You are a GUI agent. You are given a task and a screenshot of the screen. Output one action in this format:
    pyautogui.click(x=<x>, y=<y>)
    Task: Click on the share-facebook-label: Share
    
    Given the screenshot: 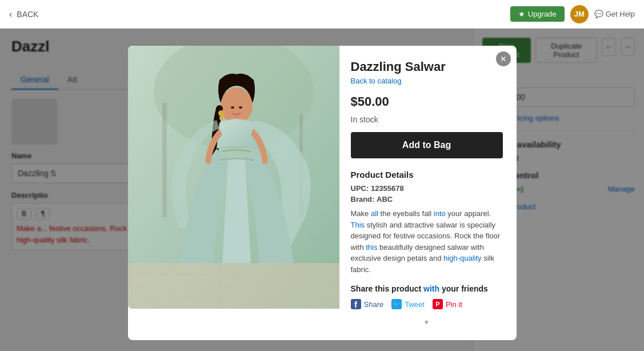 What is the action you would take?
    pyautogui.click(x=374, y=304)
    